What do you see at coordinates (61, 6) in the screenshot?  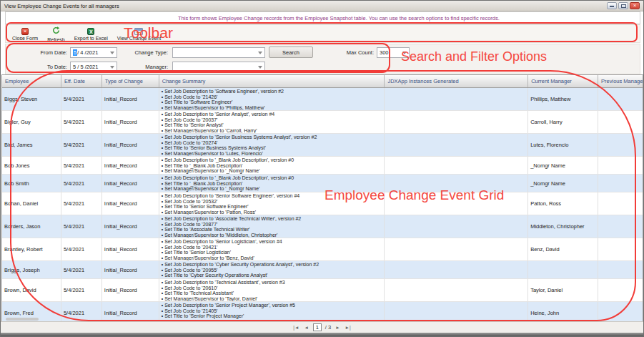 I see `window-title: View Employee Change Events for all mana…` at bounding box center [61, 6].